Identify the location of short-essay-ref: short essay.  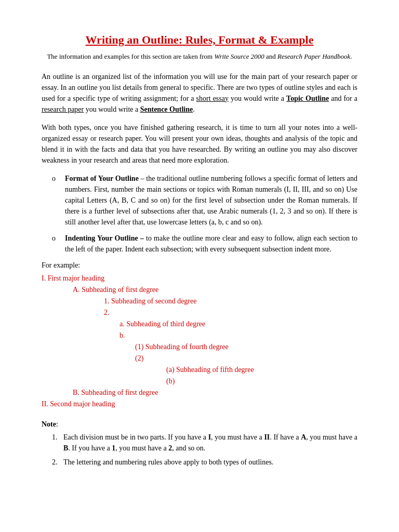
(212, 99).